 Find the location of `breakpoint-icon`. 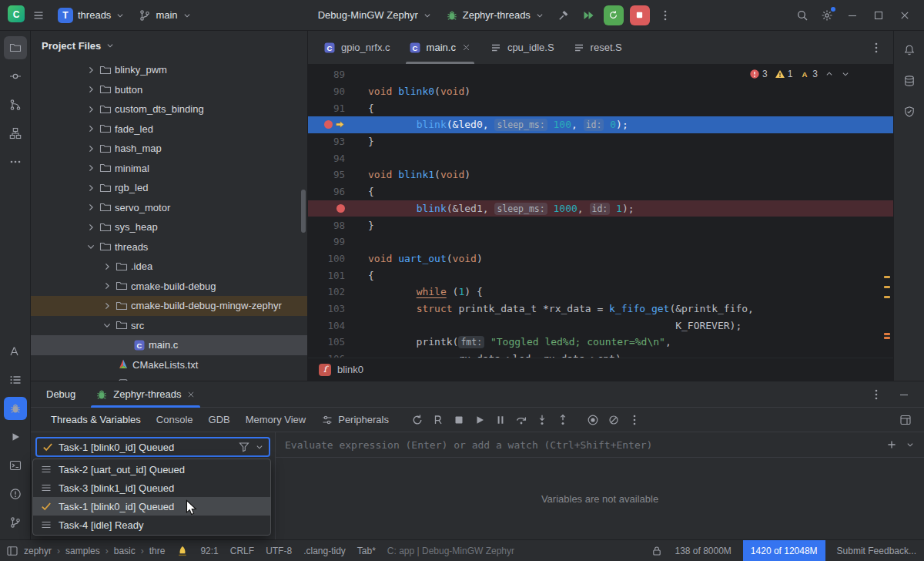

breakpoint-icon is located at coordinates (328, 125).